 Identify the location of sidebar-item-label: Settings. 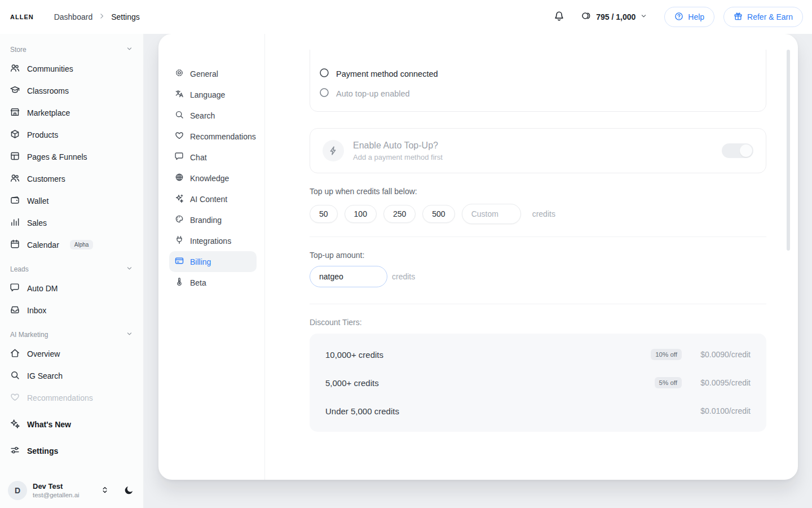
(43, 451).